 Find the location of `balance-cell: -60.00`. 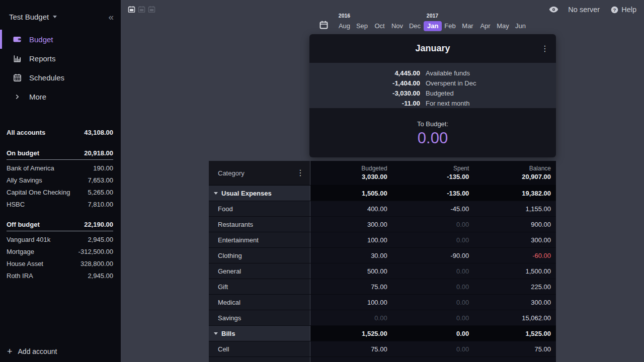

balance-cell: -60.00 is located at coordinates (515, 255).